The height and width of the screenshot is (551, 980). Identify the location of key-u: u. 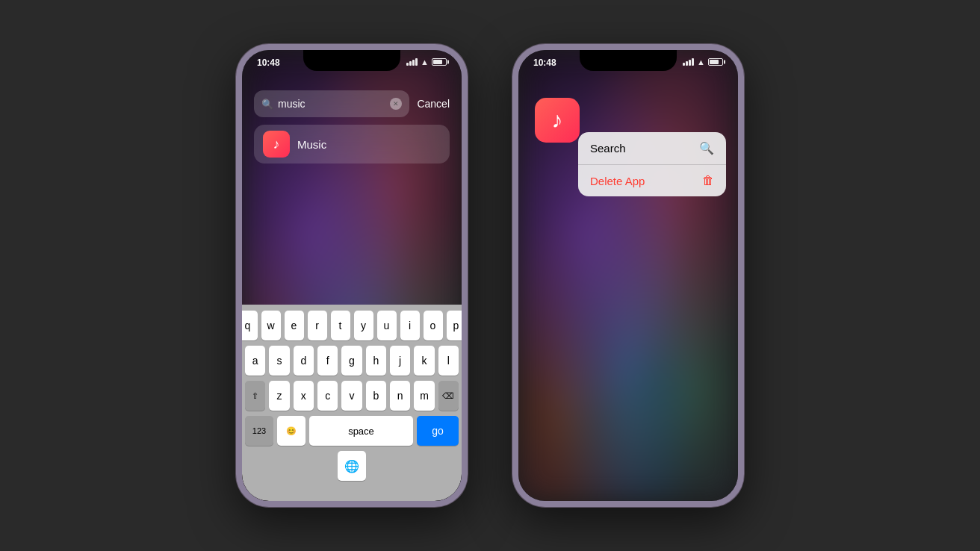
(387, 326).